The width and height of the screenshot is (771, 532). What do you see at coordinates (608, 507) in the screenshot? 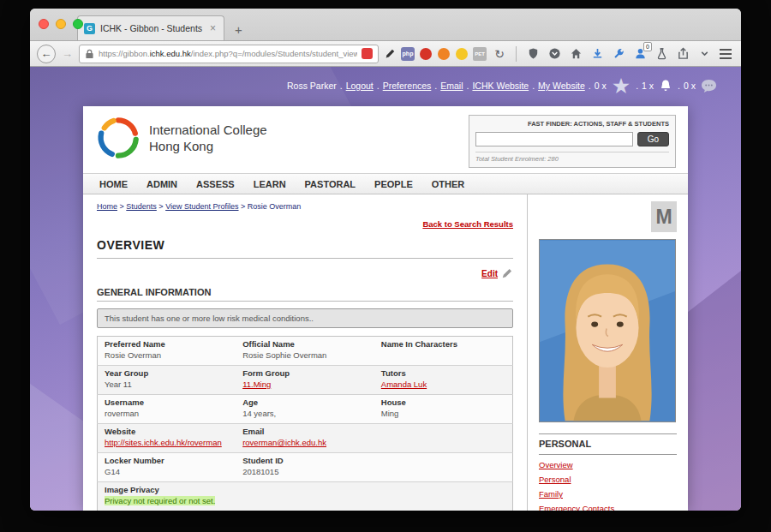
I see `sidebar-item-emergency-contacts: Emergency Contacts` at bounding box center [608, 507].